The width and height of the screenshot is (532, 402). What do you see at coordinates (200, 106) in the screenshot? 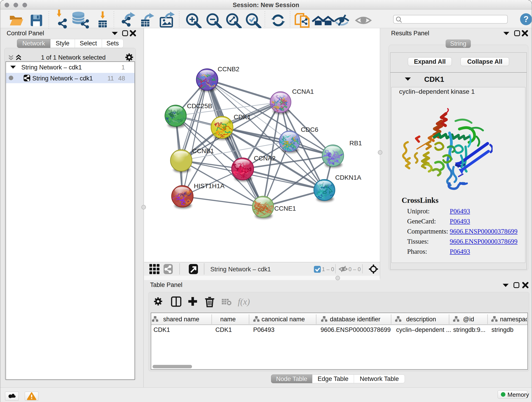
I see `svg-text: CDC25B` at bounding box center [200, 106].